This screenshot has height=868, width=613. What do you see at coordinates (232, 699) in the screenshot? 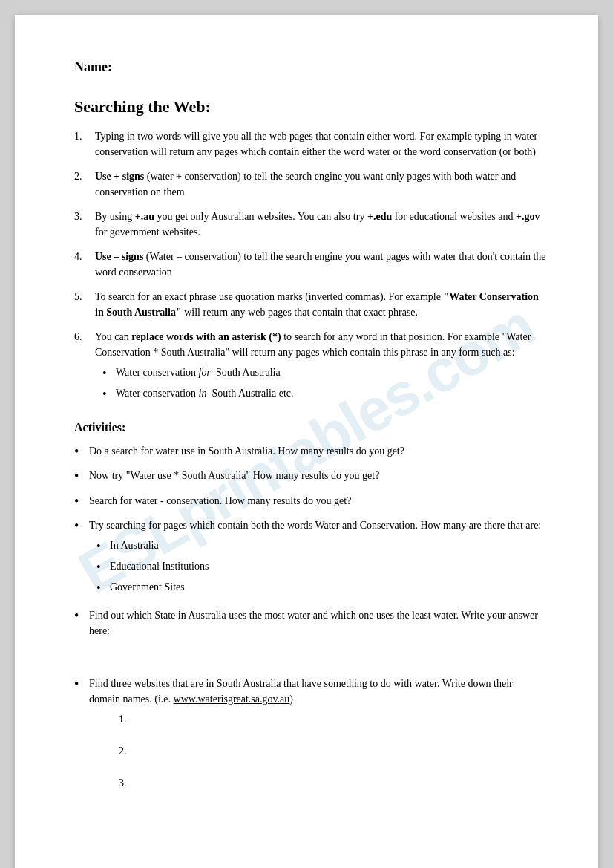
I see `example-link: www.waterisgreat.sa.gov.au` at bounding box center [232, 699].